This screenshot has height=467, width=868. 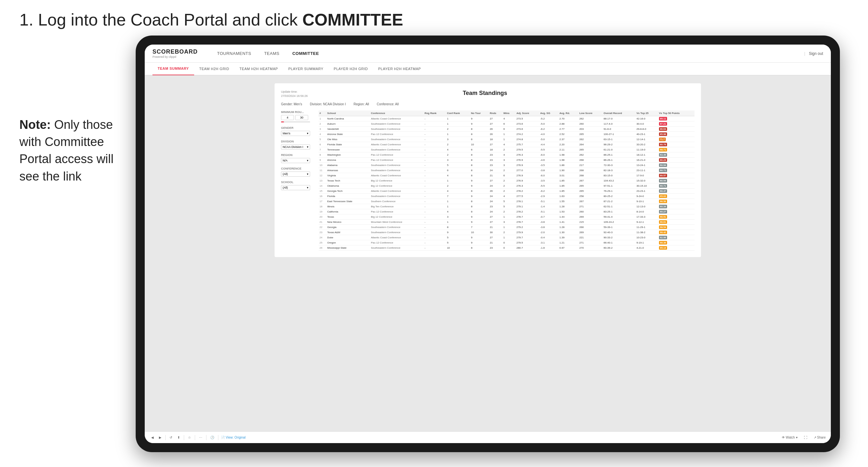 I want to click on cell-school: Arkansas, so click(x=348, y=170).